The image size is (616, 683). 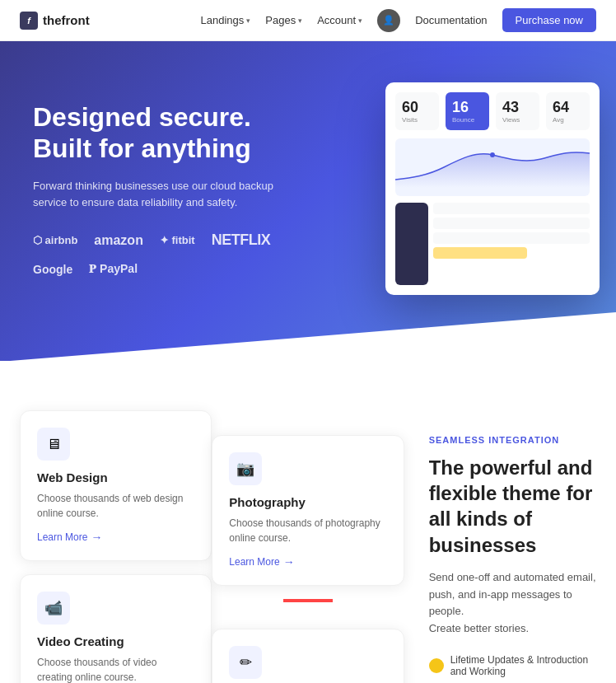 What do you see at coordinates (115, 669) in the screenshot?
I see `service-desc-video-creating: Choose thousands of video creating onlin…` at bounding box center [115, 669].